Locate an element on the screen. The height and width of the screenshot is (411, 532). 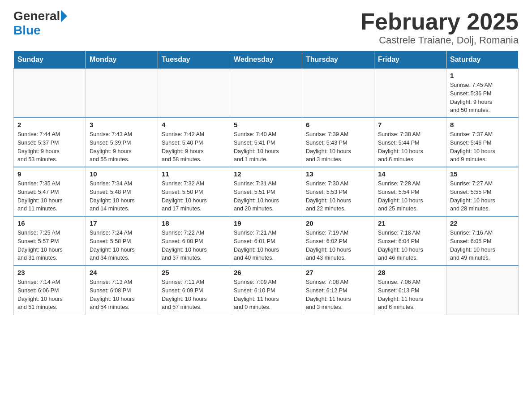
day-info: Sunrise: 7:43 AM Sunset: 5:39 PM Dayligh… is located at coordinates (122, 147).